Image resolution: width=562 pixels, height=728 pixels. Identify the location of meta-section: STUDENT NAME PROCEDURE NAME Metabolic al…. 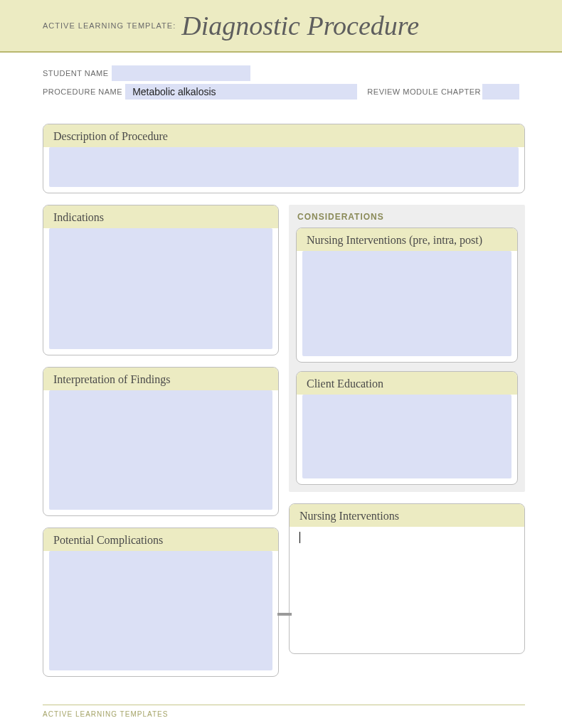
(281, 81).